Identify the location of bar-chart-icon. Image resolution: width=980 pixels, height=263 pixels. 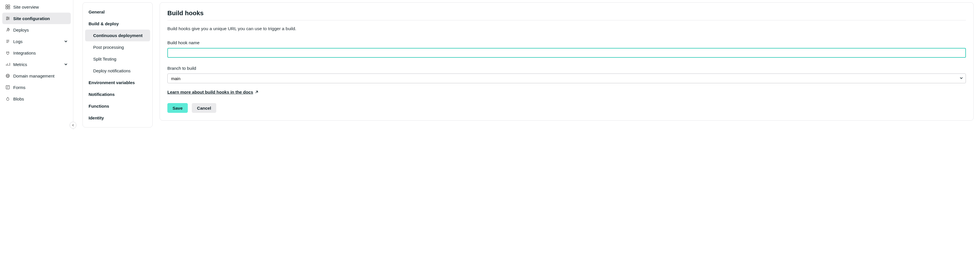
(8, 64).